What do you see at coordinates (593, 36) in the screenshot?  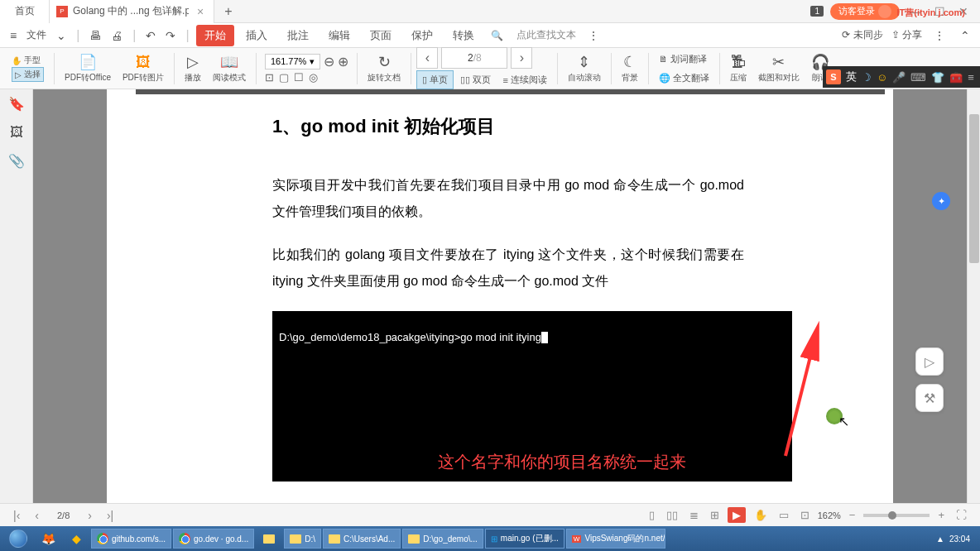 I see `search-dropdown-icon: ⋮` at bounding box center [593, 36].